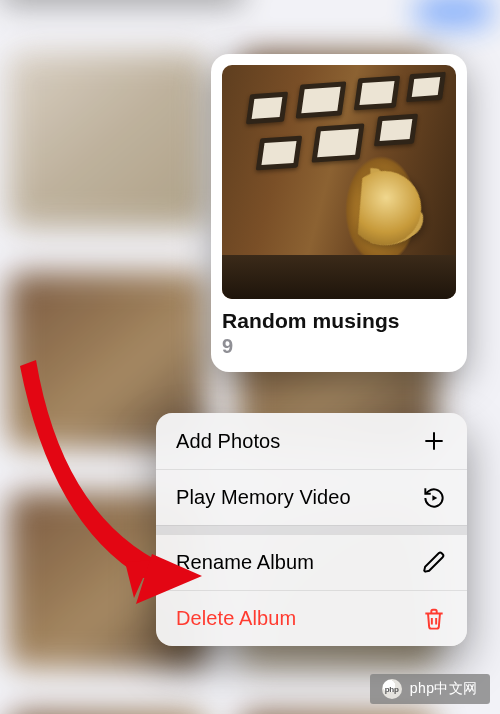  What do you see at coordinates (339, 321) in the screenshot?
I see `album-title: Random musings` at bounding box center [339, 321].